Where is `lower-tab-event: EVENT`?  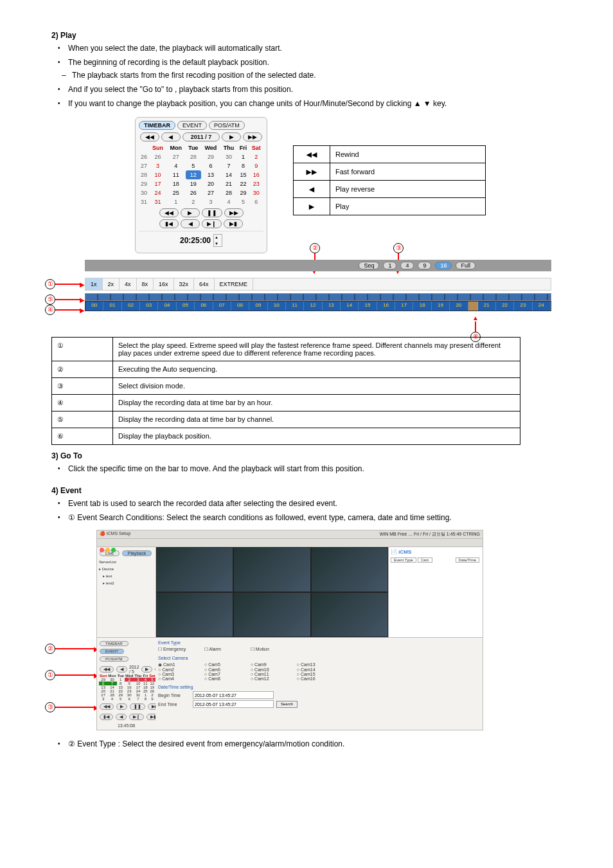 lower-tab-event: EVENT is located at coordinates (112, 651).